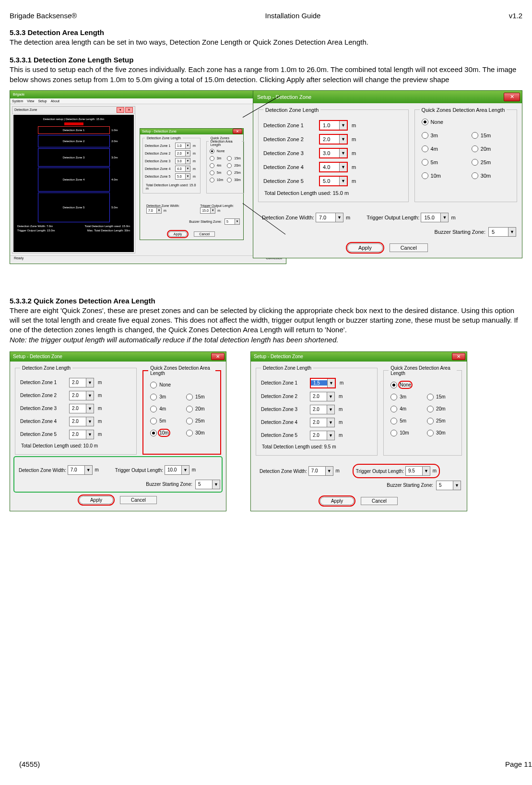  I want to click on dialog-titlebar: Setup - Detection Zone ✕, so click(388, 97).